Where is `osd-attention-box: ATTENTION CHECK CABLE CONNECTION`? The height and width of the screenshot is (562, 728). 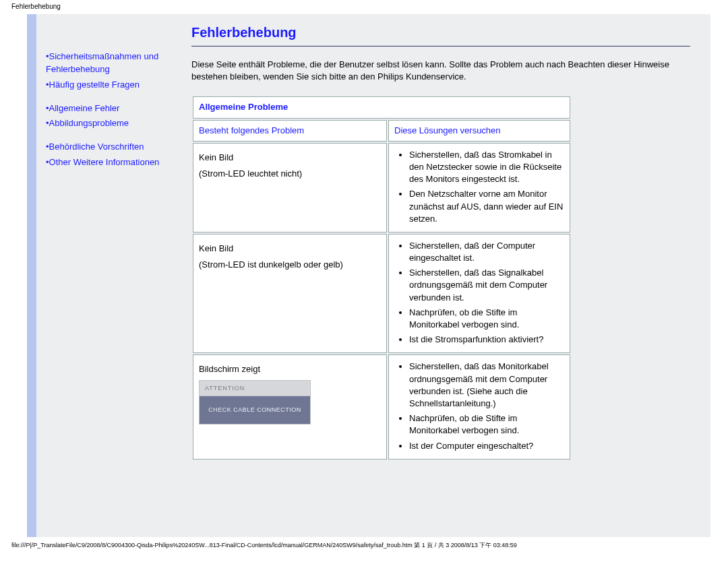 osd-attention-box: ATTENTION CHECK CABLE CONNECTION is located at coordinates (255, 402).